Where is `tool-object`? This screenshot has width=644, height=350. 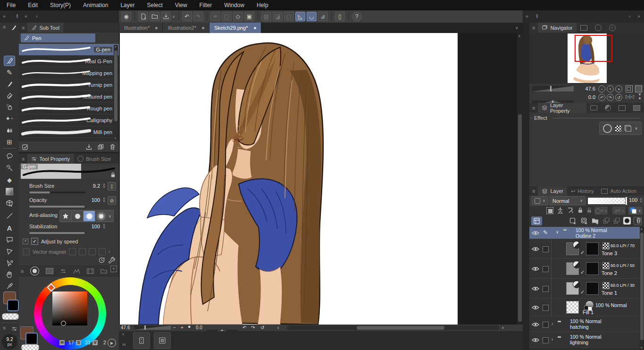
tool-object is located at coordinates (9, 263).